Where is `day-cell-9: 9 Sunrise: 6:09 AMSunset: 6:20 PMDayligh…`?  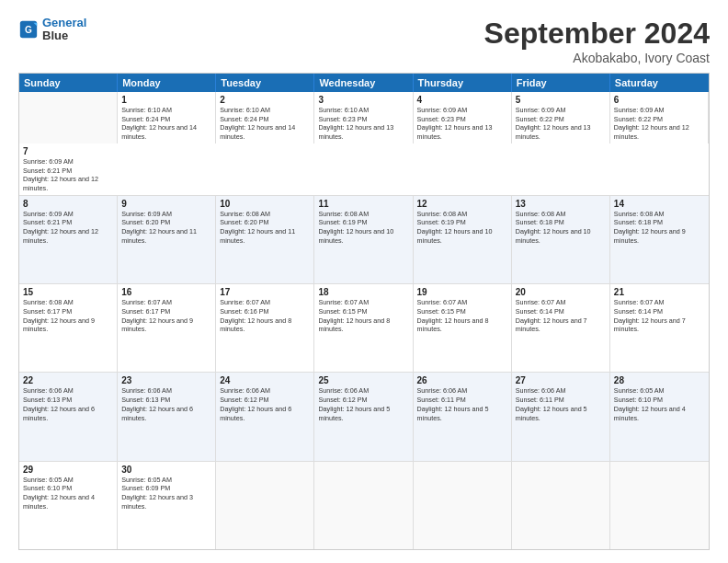 day-cell-9: 9 Sunrise: 6:09 AMSunset: 6:20 PMDayligh… is located at coordinates (167, 239).